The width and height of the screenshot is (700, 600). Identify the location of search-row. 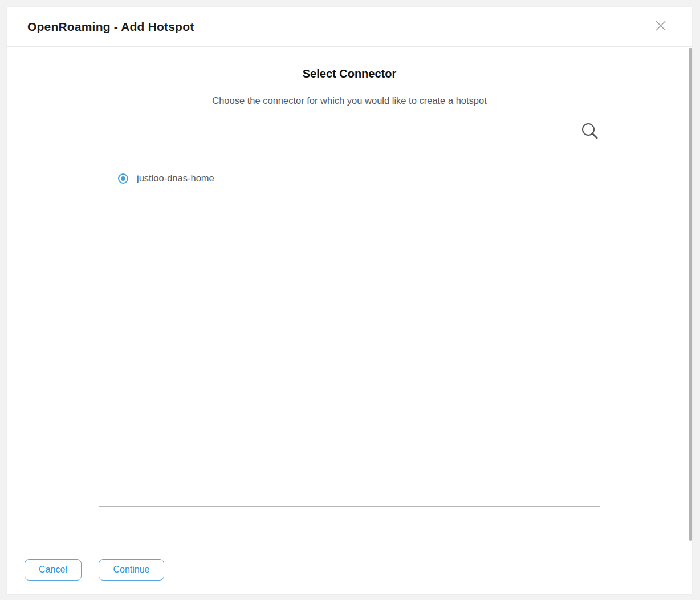
(349, 132).